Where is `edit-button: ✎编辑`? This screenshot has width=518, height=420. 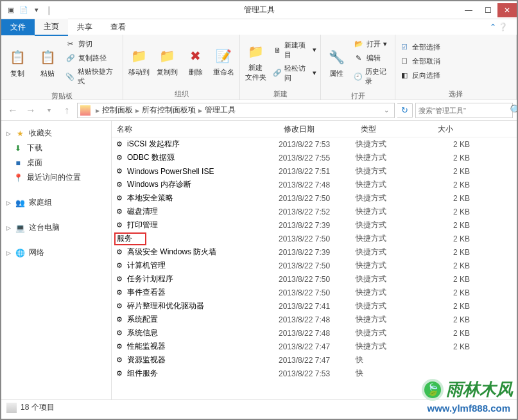
edit-button: ✎编辑 is located at coordinates (372, 58).